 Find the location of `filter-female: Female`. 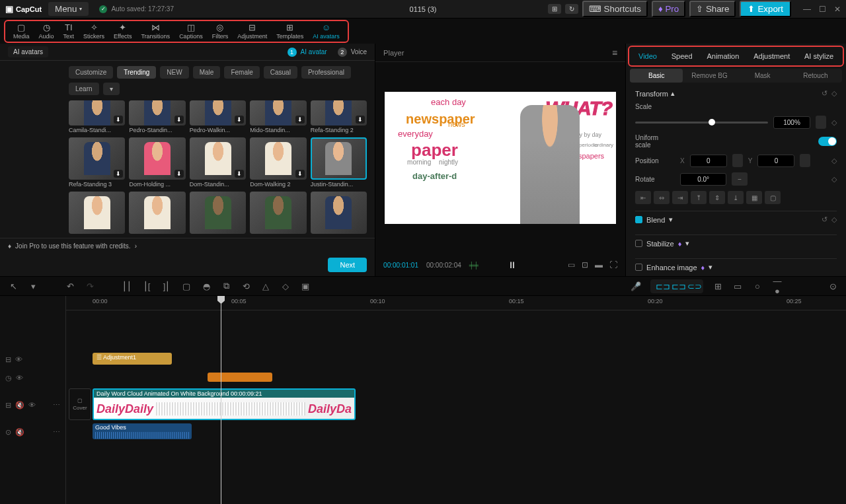

filter-female: Female is located at coordinates (242, 73).